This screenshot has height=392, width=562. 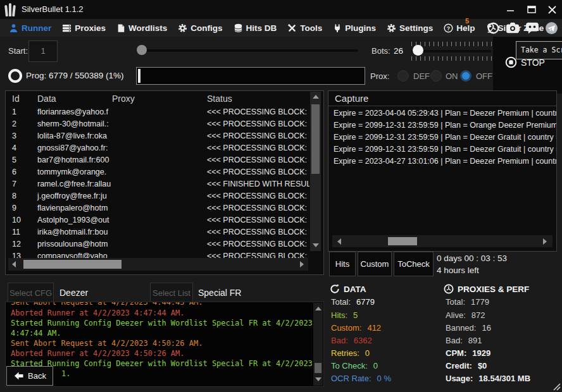 I want to click on minimize-button, so click(x=511, y=9).